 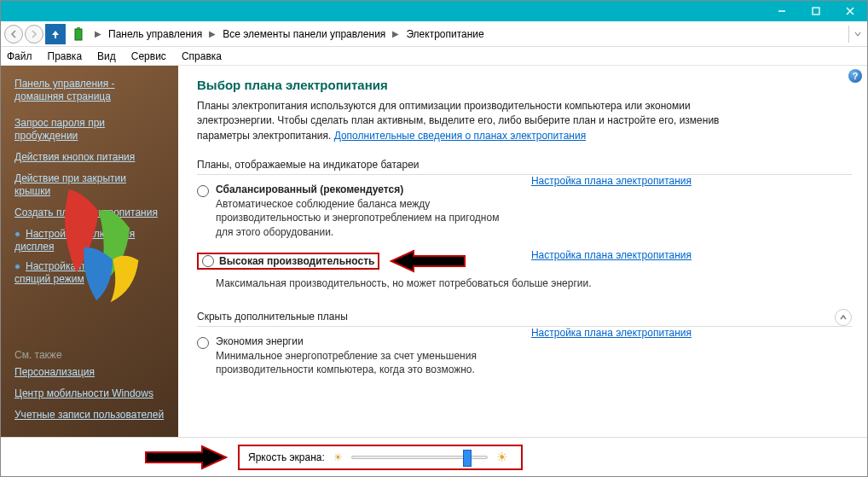 What do you see at coordinates (365, 218) in the screenshot?
I see `plan-desc: Автоматическое соблюдение баланса между …` at bounding box center [365, 218].